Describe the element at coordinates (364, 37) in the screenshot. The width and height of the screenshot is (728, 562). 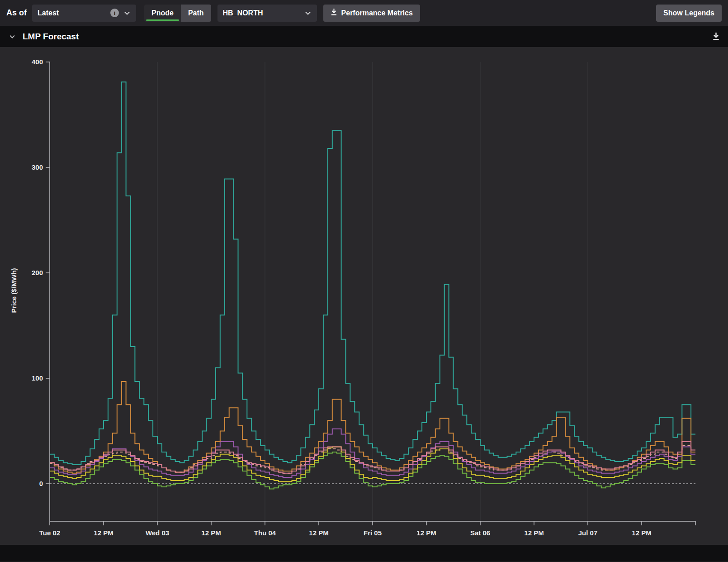
I see `lmp-forecast-header: LMP Forecast` at that location.